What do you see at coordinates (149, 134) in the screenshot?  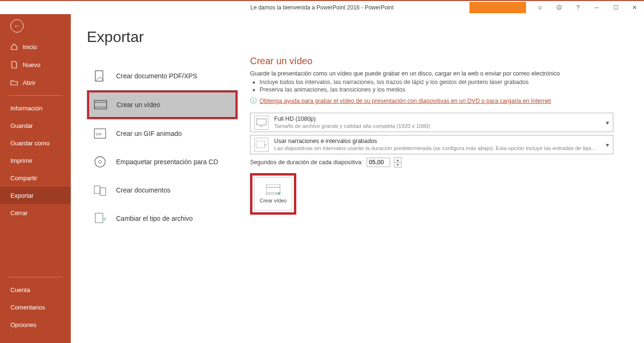 I see `export-option-label: Crear un GIF animado` at bounding box center [149, 134].